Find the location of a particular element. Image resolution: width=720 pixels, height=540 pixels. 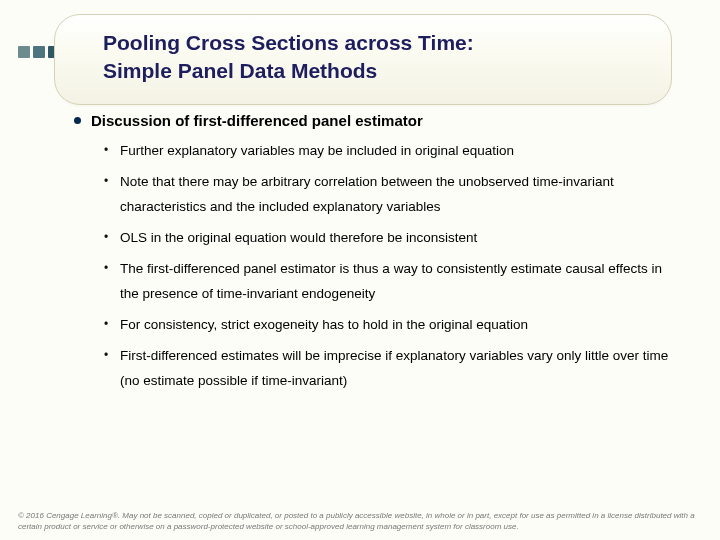

list-item: Note that there may be arbitrary correla… is located at coordinates (392, 195).